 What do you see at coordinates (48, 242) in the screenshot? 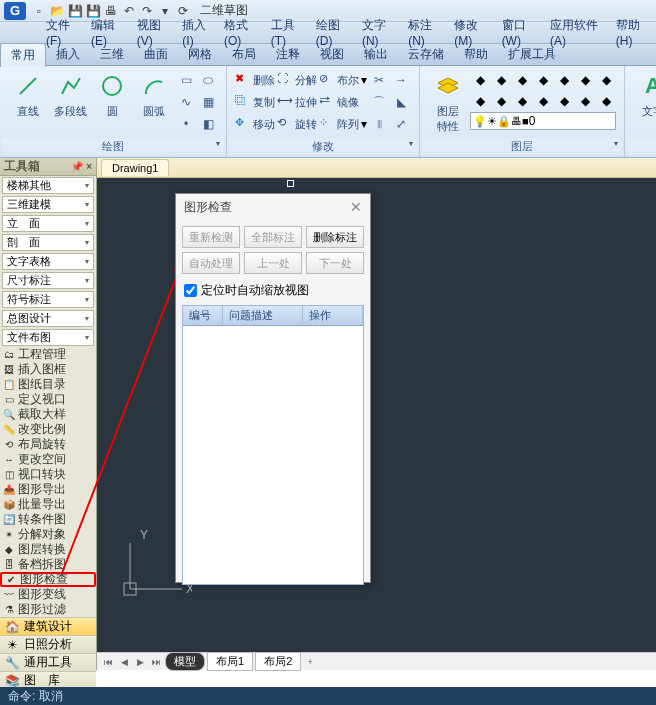
I see `drop-section: 剖 面` at bounding box center [48, 242].